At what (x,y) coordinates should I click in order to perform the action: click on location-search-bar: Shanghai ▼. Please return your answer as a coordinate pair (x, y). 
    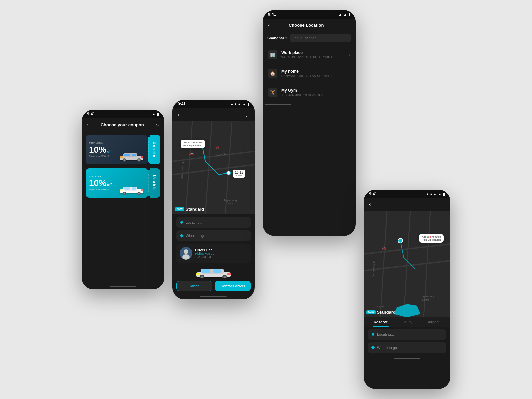
    Looking at the image, I should click on (309, 38).